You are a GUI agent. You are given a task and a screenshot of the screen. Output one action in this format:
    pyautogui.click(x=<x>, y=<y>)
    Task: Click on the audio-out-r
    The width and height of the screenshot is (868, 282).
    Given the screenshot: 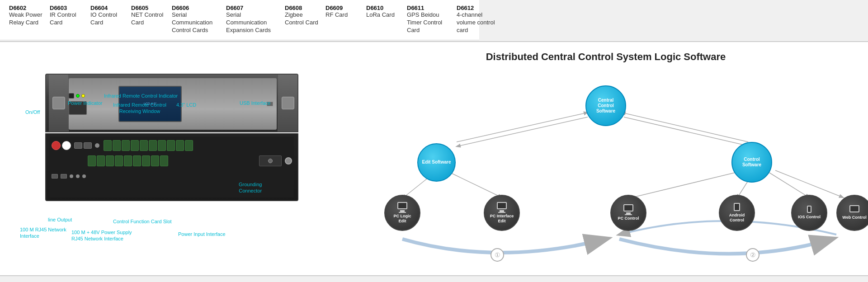 What is the action you would take?
    pyautogui.click(x=56, y=146)
    